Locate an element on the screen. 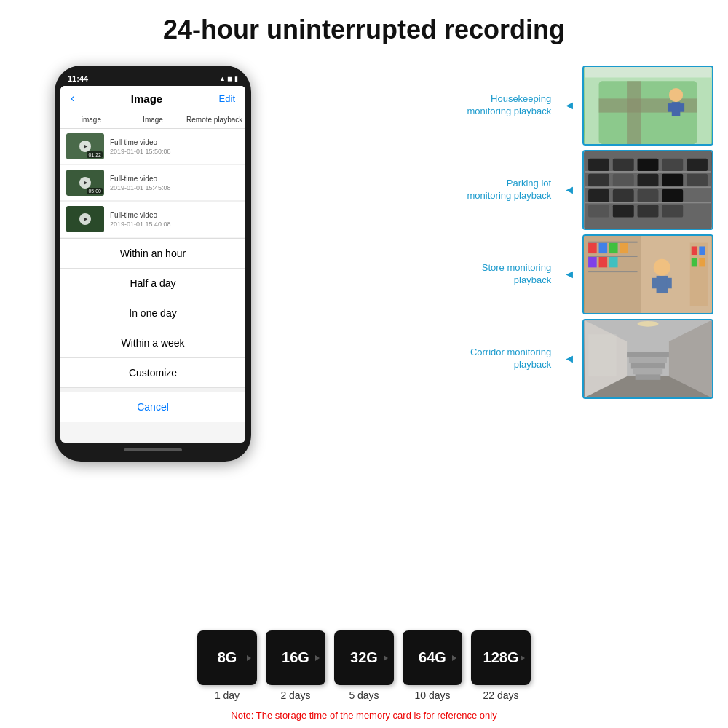 This screenshot has width=728, height=728. store-image is located at coordinates (648, 274).